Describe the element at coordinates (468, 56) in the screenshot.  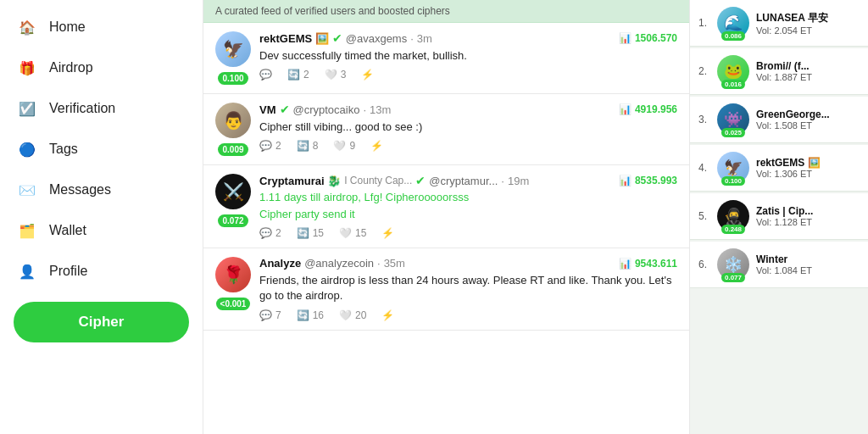
I see `post-text-1: Dev successfully timed the market, bulli…` at that location.